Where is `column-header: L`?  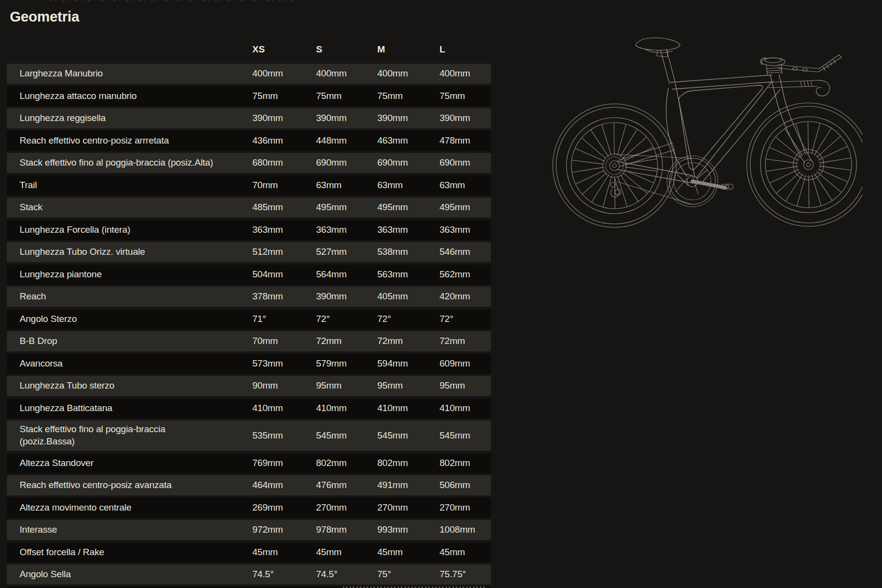
column-header: L is located at coordinates (466, 50).